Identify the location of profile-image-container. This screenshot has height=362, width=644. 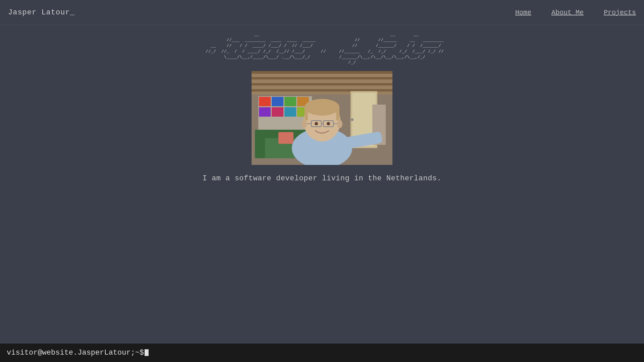
(322, 118).